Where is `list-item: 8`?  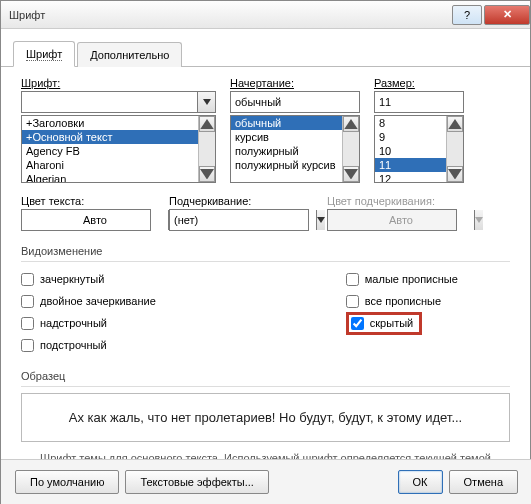
list-item: 8 is located at coordinates (410, 123).